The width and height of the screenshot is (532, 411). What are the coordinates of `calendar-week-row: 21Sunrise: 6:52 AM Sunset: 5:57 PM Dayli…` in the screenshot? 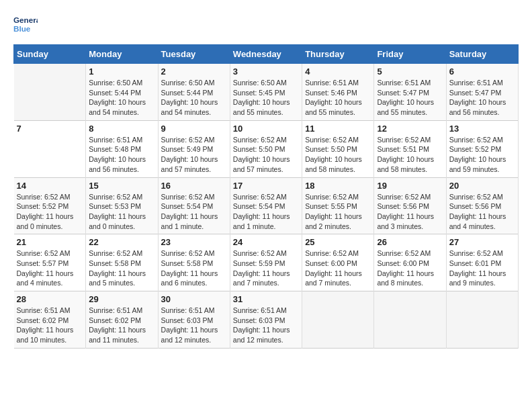 It's located at (266, 263).